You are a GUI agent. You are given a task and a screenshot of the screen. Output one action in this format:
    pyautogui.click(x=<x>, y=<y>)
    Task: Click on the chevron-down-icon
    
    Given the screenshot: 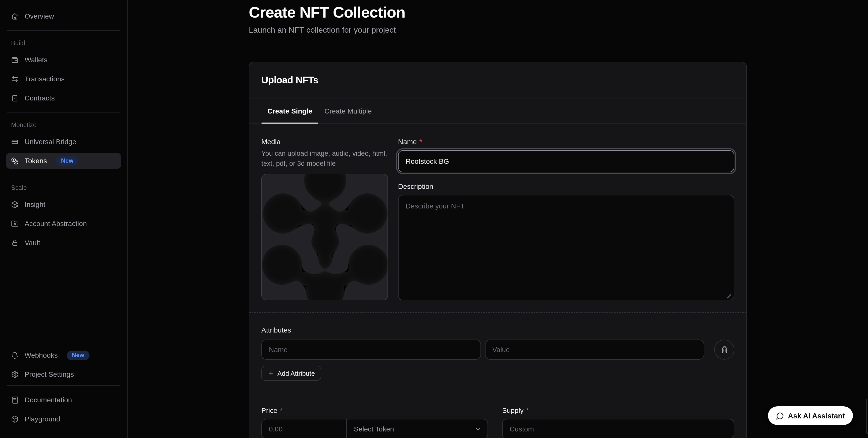 What is the action you would take?
    pyautogui.click(x=478, y=429)
    